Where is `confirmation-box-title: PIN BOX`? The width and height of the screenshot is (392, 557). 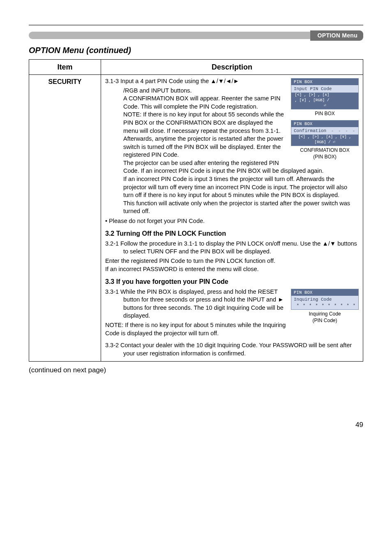 confirmation-box-title: PIN BOX is located at coordinates (325, 124).